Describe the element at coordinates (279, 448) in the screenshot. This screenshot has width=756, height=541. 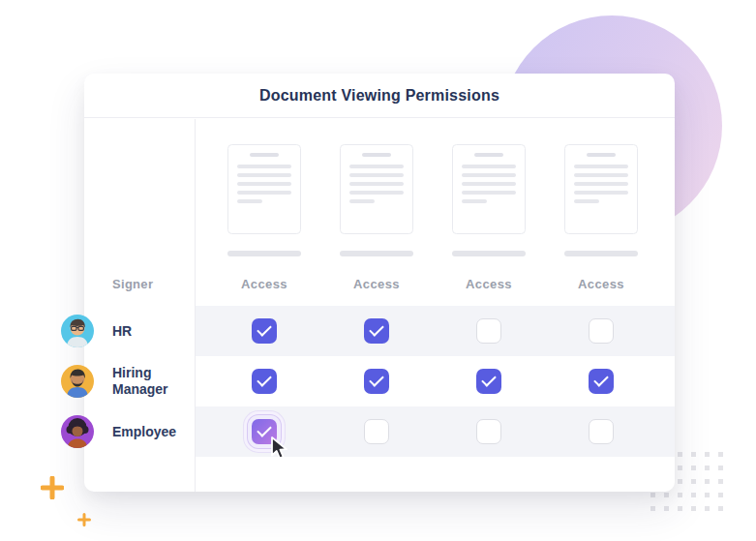
I see `mouse-cursor-icon` at that location.